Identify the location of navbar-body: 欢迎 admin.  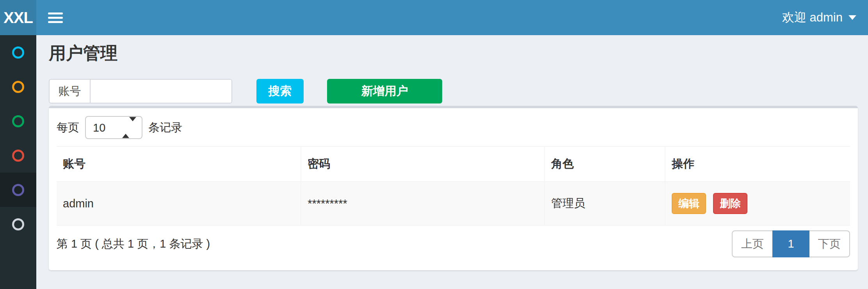
(452, 18).